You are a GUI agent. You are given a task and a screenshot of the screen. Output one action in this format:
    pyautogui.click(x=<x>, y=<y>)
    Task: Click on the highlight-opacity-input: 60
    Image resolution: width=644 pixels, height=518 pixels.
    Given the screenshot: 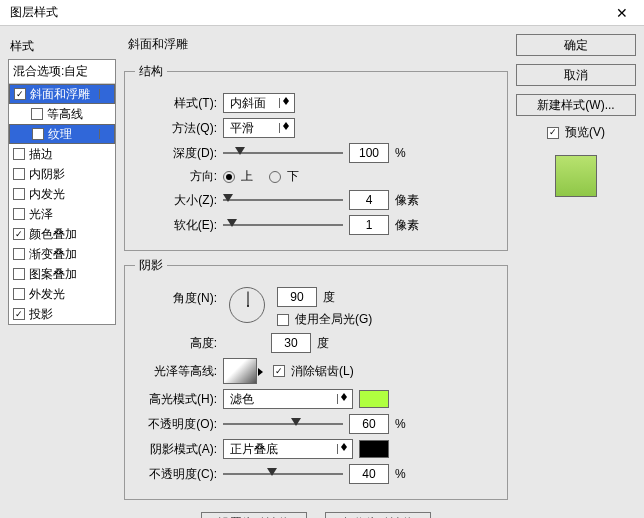 What is the action you would take?
    pyautogui.click(x=369, y=424)
    